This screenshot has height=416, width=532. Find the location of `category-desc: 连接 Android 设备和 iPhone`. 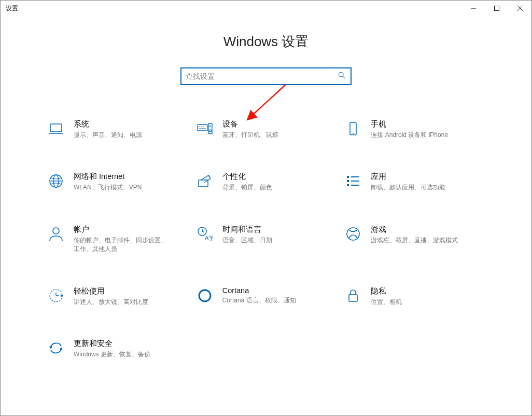

category-desc: 连接 Android 设备和 iPhone is located at coordinates (410, 135).